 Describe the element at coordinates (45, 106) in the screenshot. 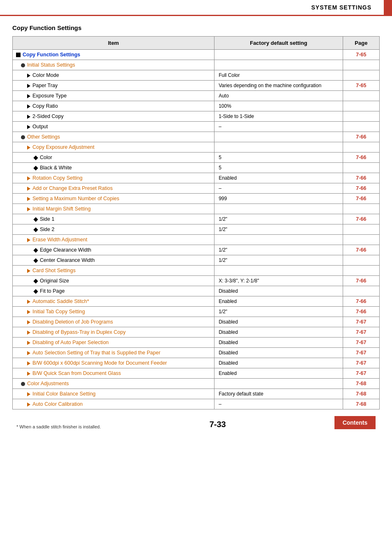

I see `item-text: Copy Ratio` at that location.